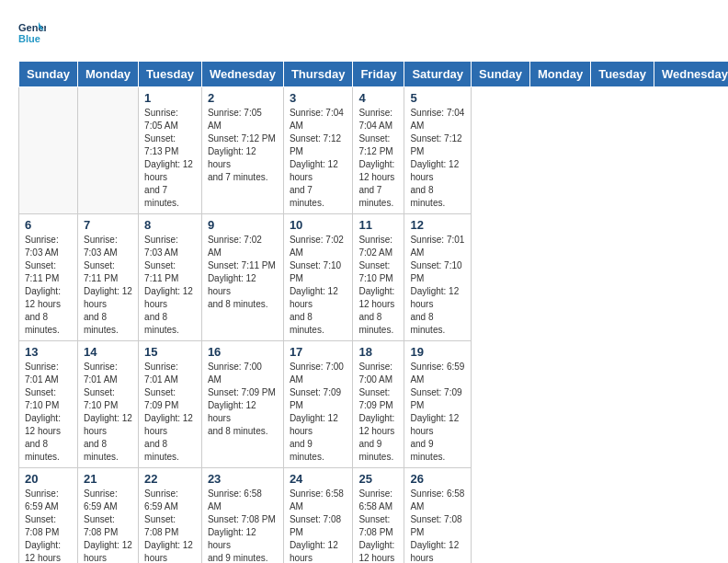 This screenshot has width=728, height=563. I want to click on day-cell: 20Sunrise: 6:59 AM Sunset: 7:08 PM Dayli…, so click(49, 516).